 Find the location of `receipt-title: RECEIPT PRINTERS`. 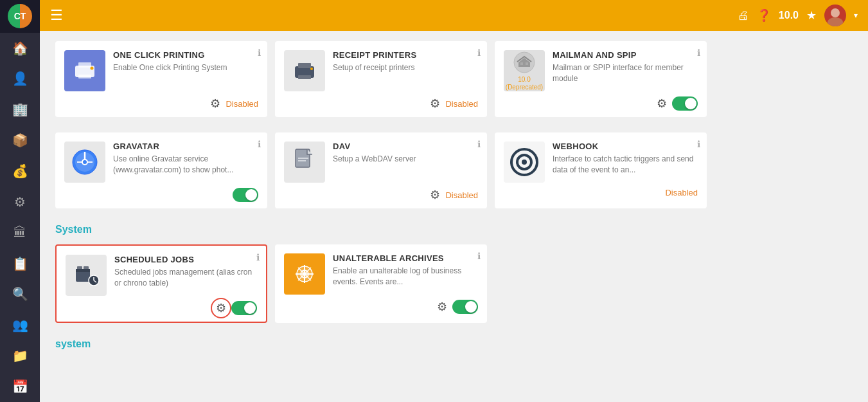

receipt-title: RECEIPT PRINTERS is located at coordinates (405, 55).